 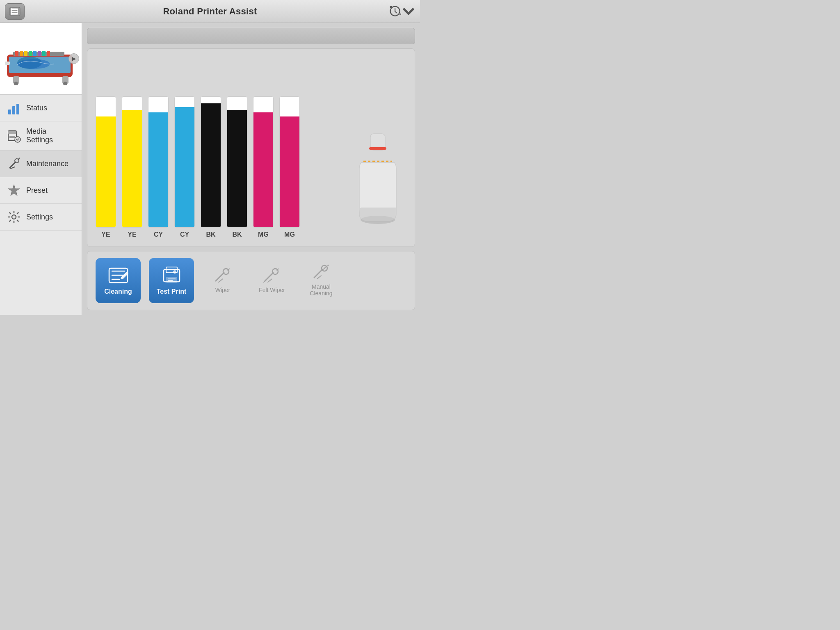 I want to click on settings-icon, so click(x=14, y=217).